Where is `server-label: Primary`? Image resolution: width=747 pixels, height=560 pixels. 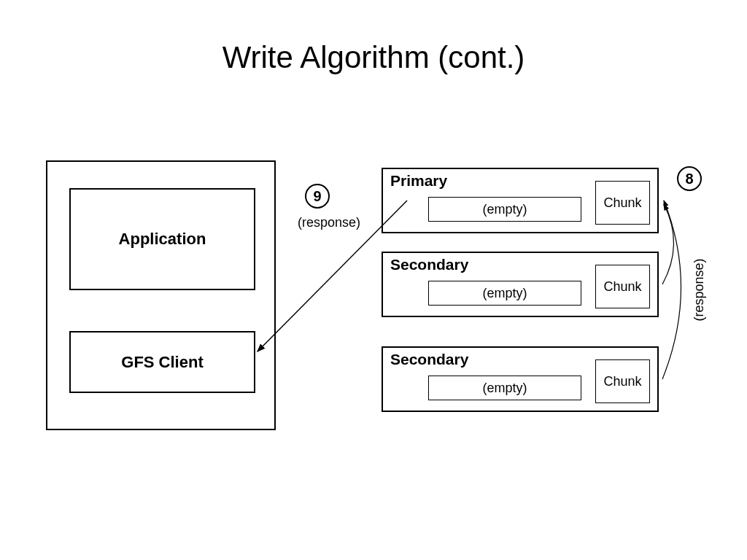 server-label: Primary is located at coordinates (419, 181).